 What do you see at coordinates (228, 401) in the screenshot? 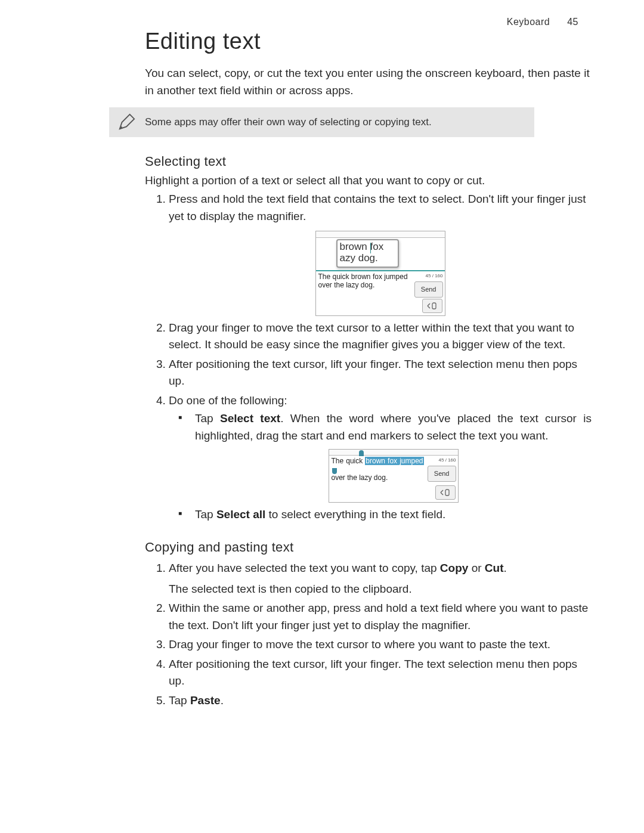
I see `step-text: Do one of the following:` at bounding box center [228, 401].